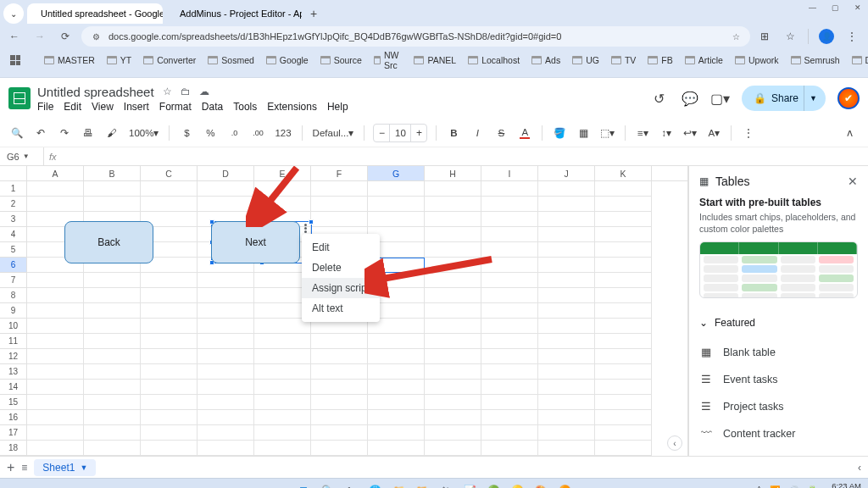  What do you see at coordinates (813, 98) in the screenshot?
I see `share-dropdown-icon: ▼` at bounding box center [813, 98].